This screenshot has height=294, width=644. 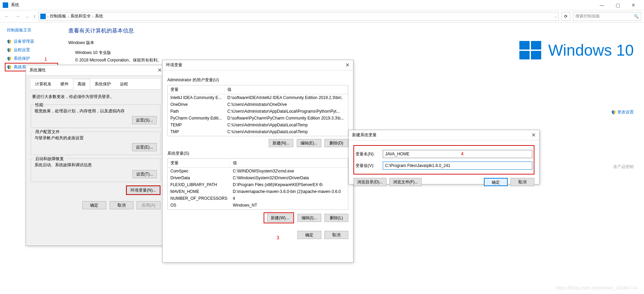 I want to click on var-value-input, so click(x=458, y=166).